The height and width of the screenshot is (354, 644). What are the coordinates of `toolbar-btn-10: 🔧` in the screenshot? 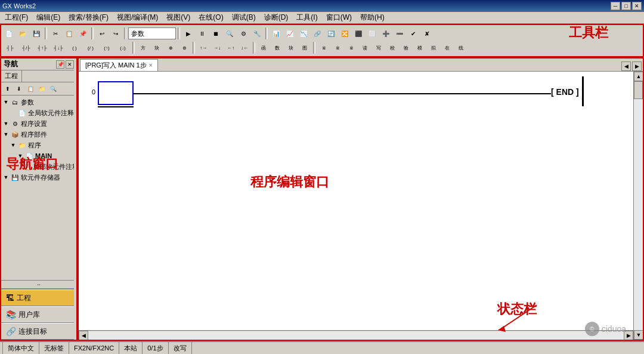 It's located at (257, 33).